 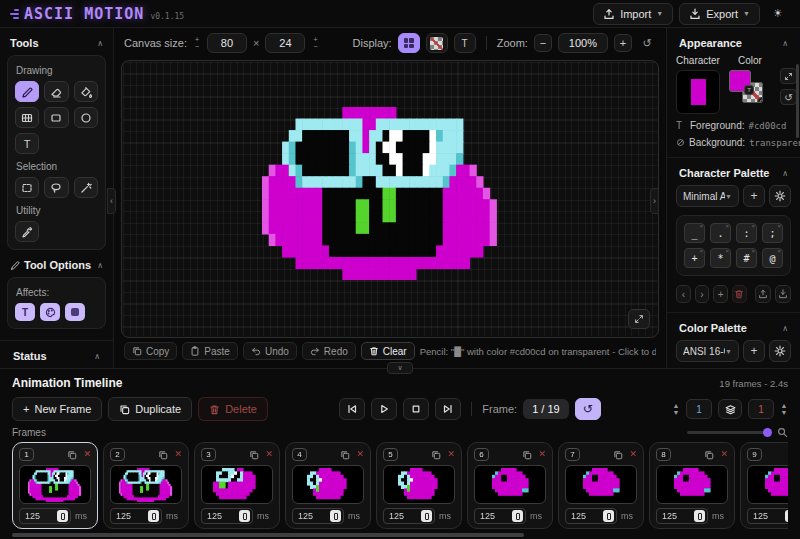 I want to click on frame-card: 7 ✕ 125 ms, so click(x=601, y=486).